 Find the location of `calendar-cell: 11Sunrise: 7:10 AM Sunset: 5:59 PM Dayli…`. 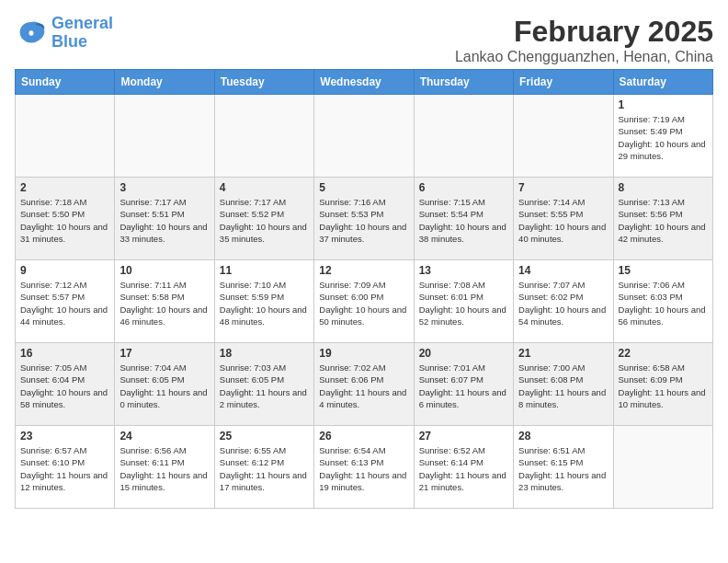

calendar-cell: 11Sunrise: 7:10 AM Sunset: 5:59 PM Dayli… is located at coordinates (264, 302).